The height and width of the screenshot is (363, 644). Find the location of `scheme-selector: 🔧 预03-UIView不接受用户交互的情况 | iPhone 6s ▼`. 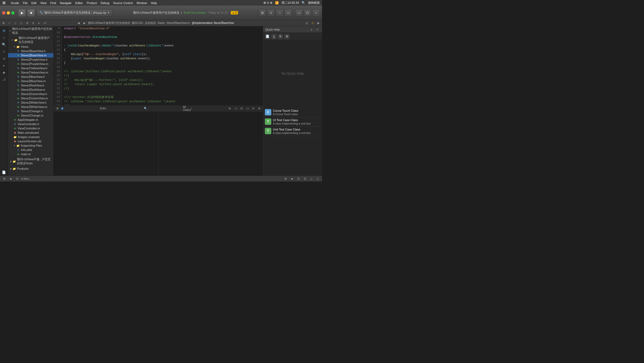

scheme-selector: 🔧 预03-UIView不接受用户交互的情况 | iPhone 6s ▼ is located at coordinates (75, 13).